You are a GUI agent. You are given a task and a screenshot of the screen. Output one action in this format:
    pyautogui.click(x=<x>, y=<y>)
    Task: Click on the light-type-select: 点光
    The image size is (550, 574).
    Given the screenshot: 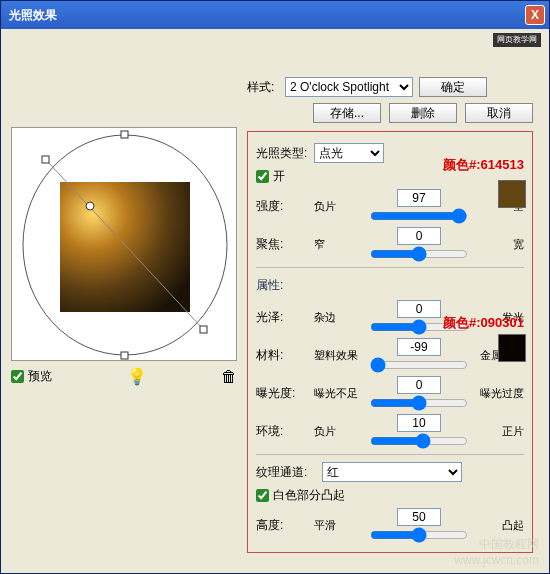 What is the action you would take?
    pyautogui.click(x=349, y=153)
    